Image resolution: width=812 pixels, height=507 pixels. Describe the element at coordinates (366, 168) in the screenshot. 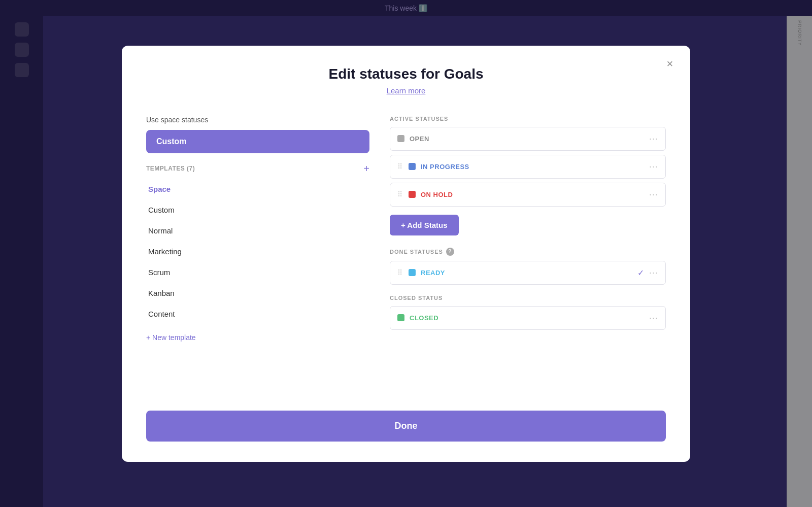

I see `templates-add-button: +` at that location.